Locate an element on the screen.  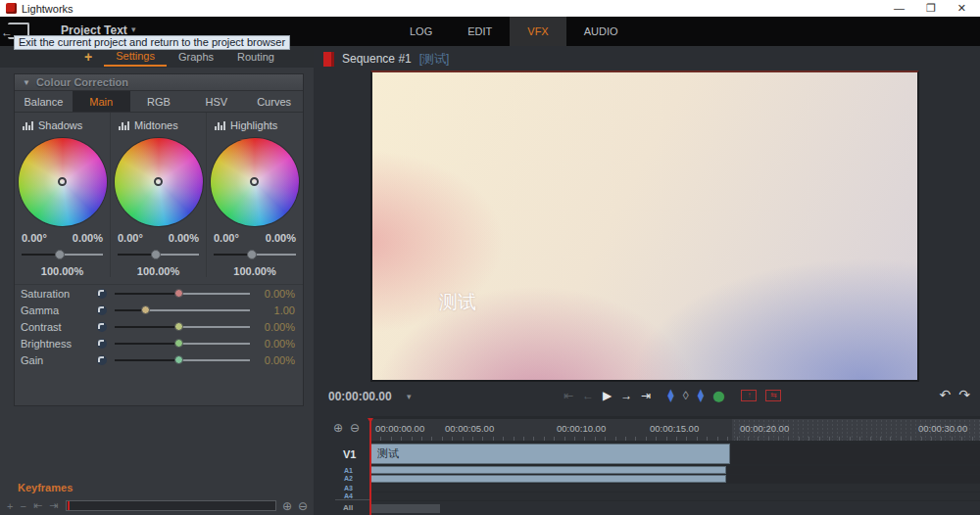
timecode-display: 00:00:00.00 is located at coordinates (361, 397).